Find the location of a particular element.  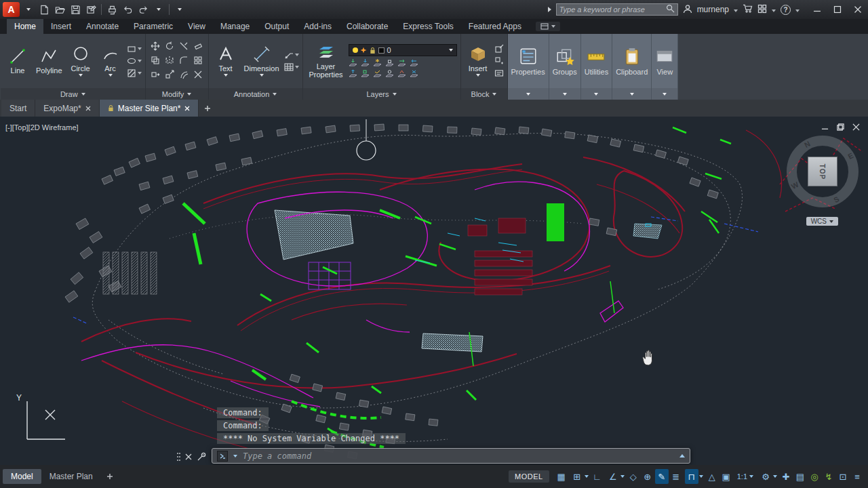

compass-north-label: N is located at coordinates (807, 144).